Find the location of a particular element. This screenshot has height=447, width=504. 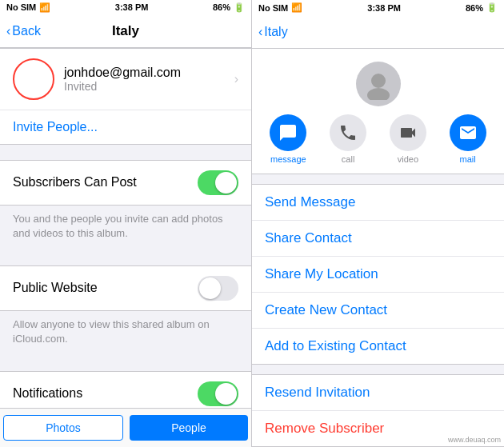

right-time: 3:38 PM is located at coordinates (384, 8).